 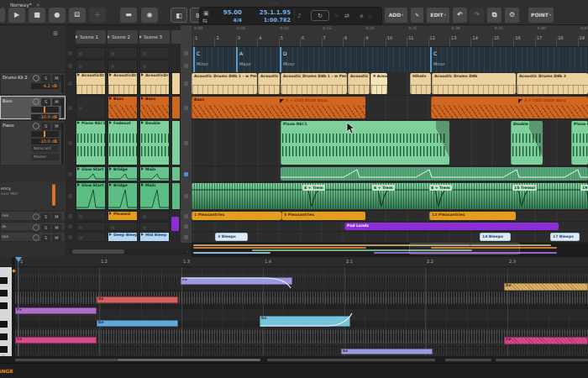 What do you see at coordinates (383, 188) in the screenshot?
I see `automation-clip-chip: 6 + Trem` at bounding box center [383, 188].